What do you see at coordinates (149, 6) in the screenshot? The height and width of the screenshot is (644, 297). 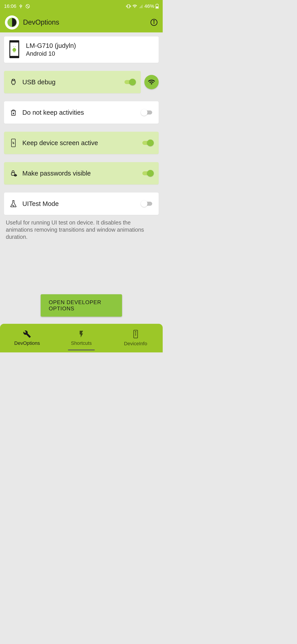 I see `battery-percent: 46%` at bounding box center [149, 6].